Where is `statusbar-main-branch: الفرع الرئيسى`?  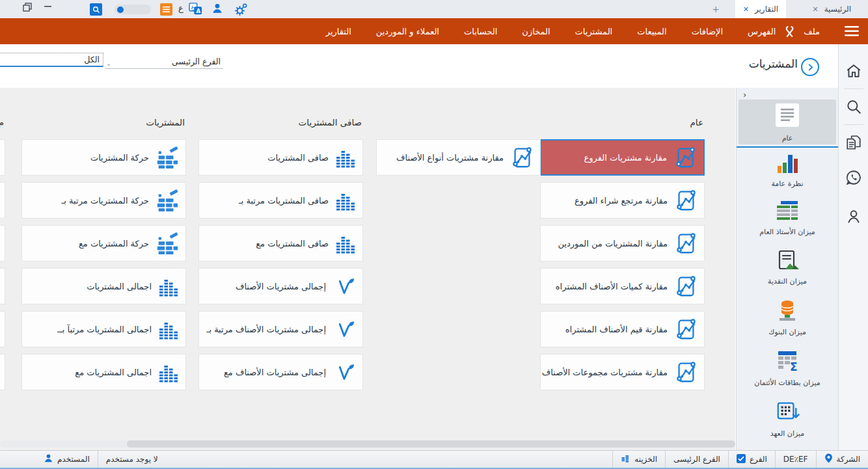 statusbar-main-branch: الفرع الرئيسى is located at coordinates (696, 459).